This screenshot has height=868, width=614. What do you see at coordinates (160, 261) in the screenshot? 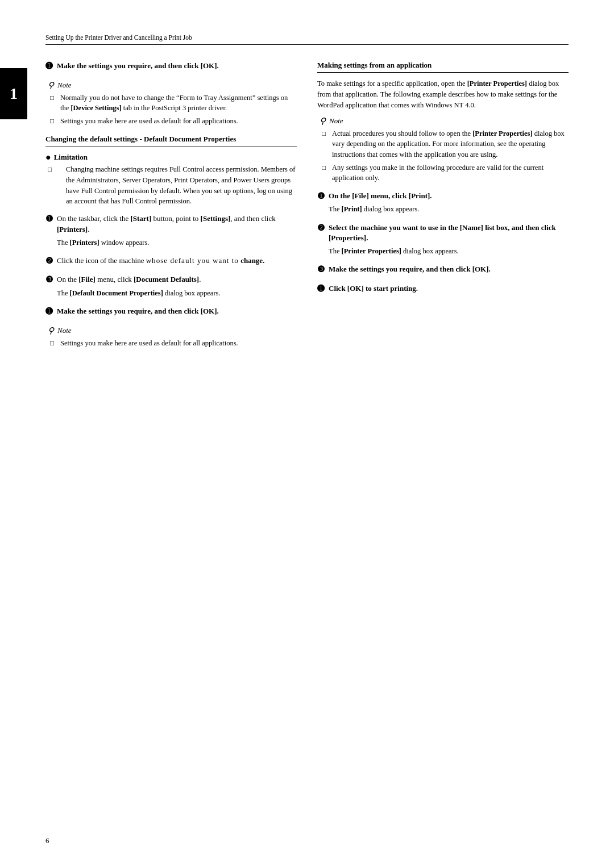
I see `left-step2-text: Click the icon of the machine whose defa…` at bounding box center [160, 261].